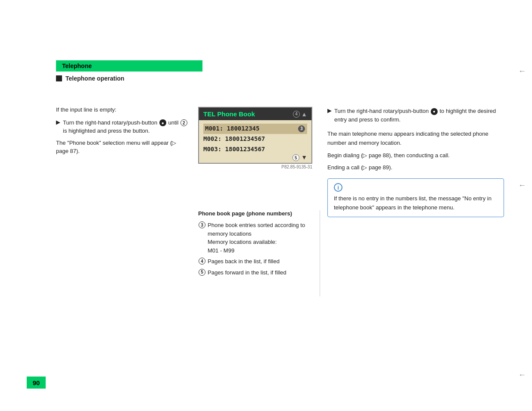 This screenshot has width=532, height=411. I want to click on arrow-marker-3: ←, so click(522, 375).